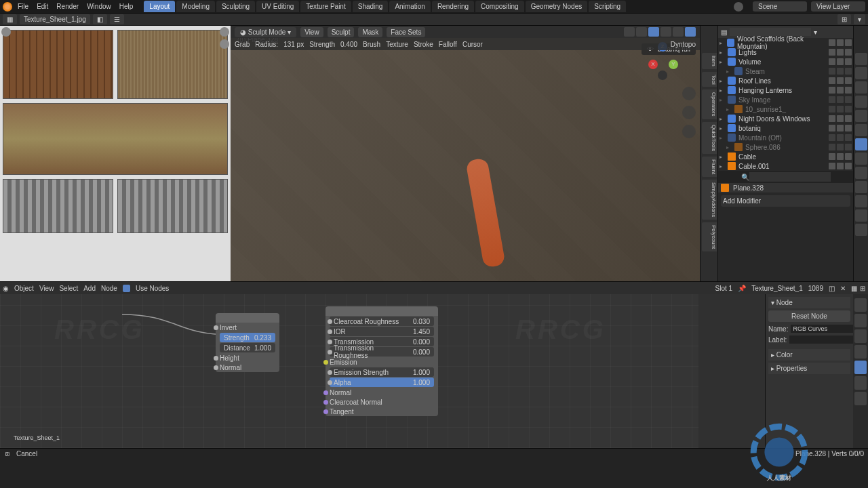 The height and width of the screenshot is (488, 868). I want to click on texture-menu: Texture, so click(397, 45).